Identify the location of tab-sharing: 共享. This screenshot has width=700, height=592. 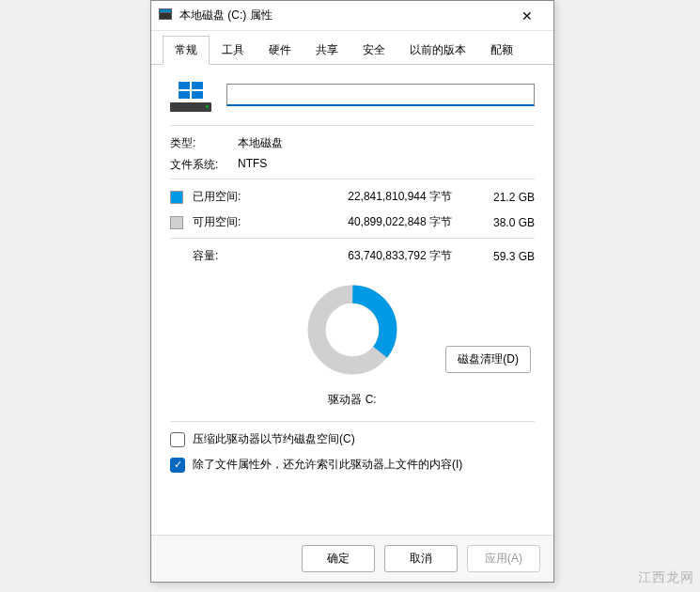
(327, 51).